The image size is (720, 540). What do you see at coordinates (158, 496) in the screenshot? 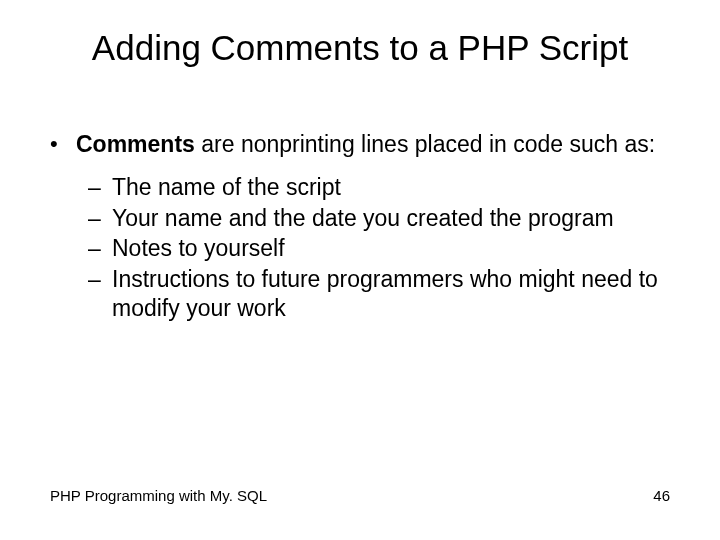
I see `footer-source: PHP Programming with My. SQL` at bounding box center [158, 496].